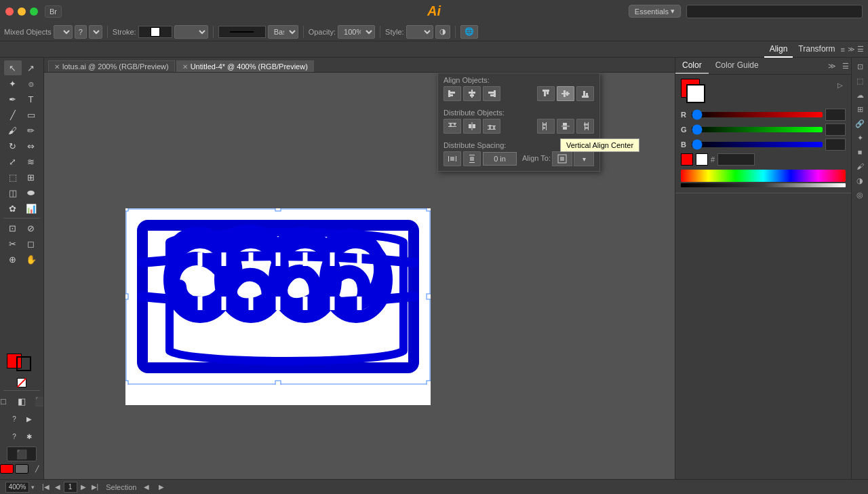 This screenshot has width=868, height=494. I want to click on dist-space-v-btn, so click(472, 159).